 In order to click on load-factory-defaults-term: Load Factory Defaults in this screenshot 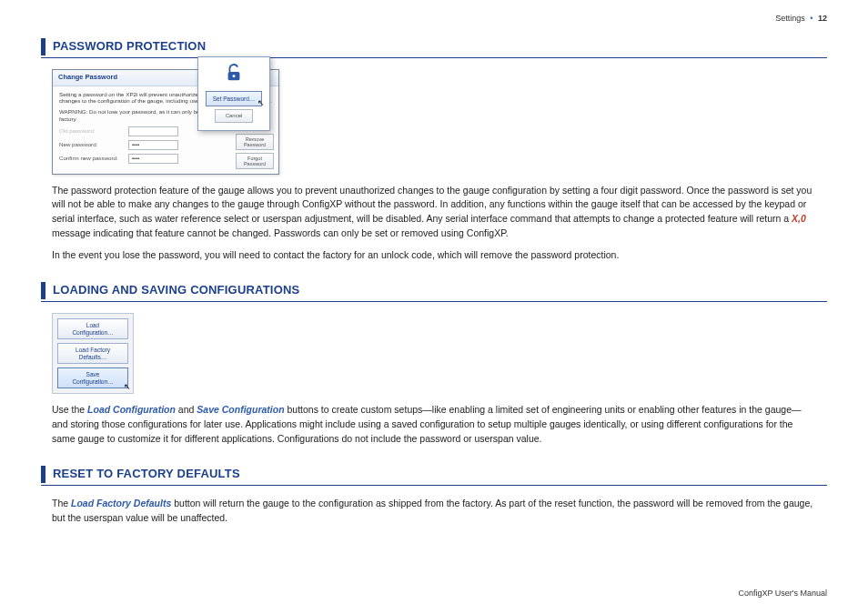, I will do `click(121, 503)`.